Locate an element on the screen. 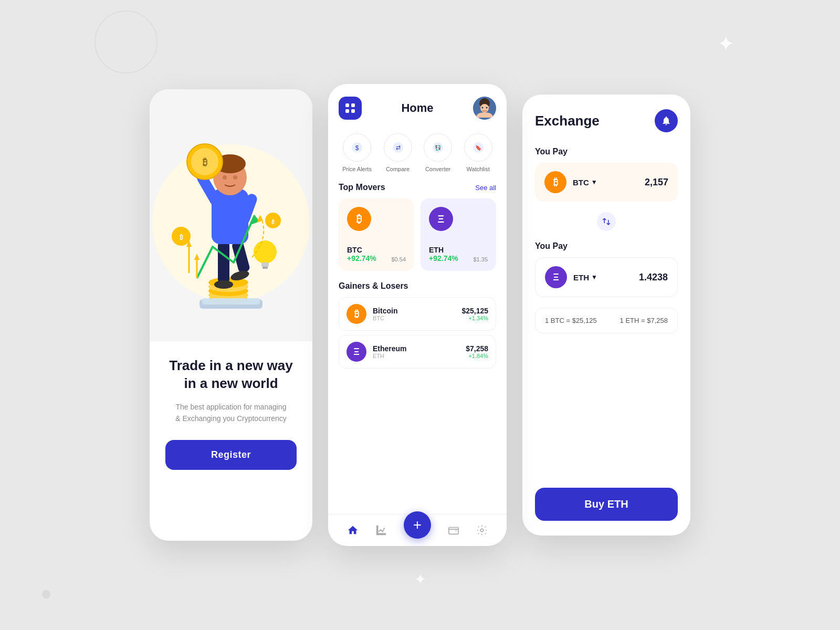  eth-rate: 1 ETH = $7,258 is located at coordinates (644, 320).